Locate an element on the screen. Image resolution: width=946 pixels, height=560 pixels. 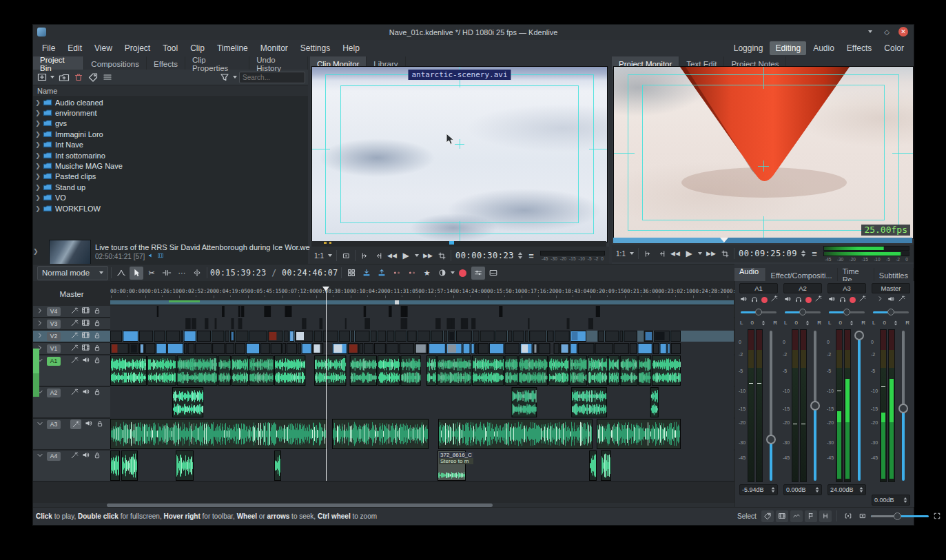
tab-compositions: Compositions is located at coordinates (116, 63).